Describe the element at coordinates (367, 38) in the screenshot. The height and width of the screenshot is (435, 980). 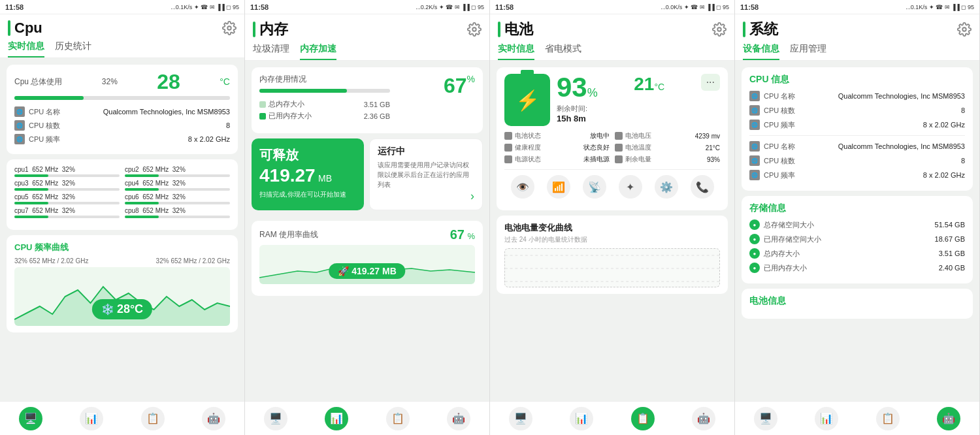
I see `mem-header: 内存 垃圾清理 内存加速` at that location.